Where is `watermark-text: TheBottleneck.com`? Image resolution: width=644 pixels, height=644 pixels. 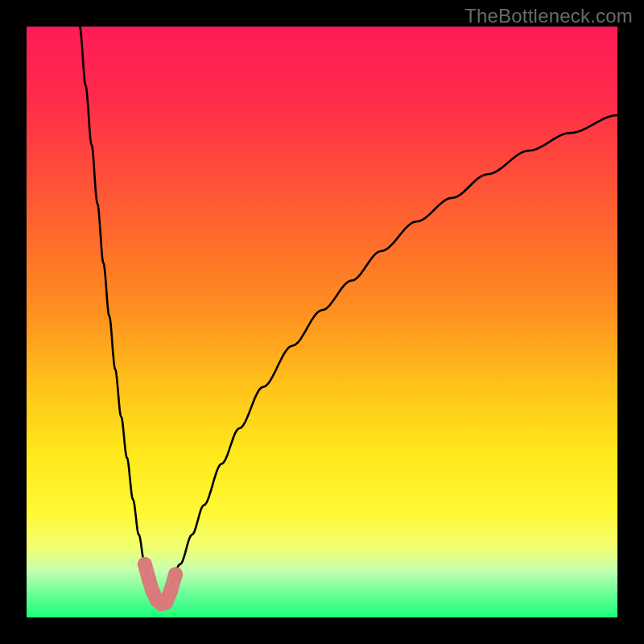
watermark-text: TheBottleneck.com is located at coordinates (549, 16).